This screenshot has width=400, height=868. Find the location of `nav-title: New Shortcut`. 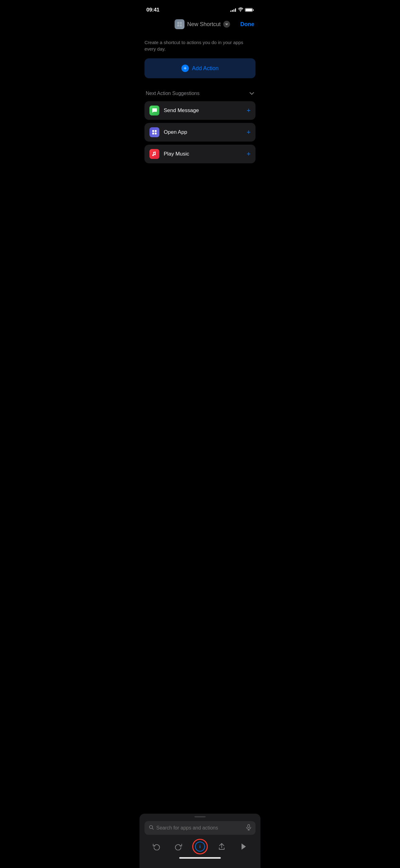

nav-title: New Shortcut is located at coordinates (204, 24).